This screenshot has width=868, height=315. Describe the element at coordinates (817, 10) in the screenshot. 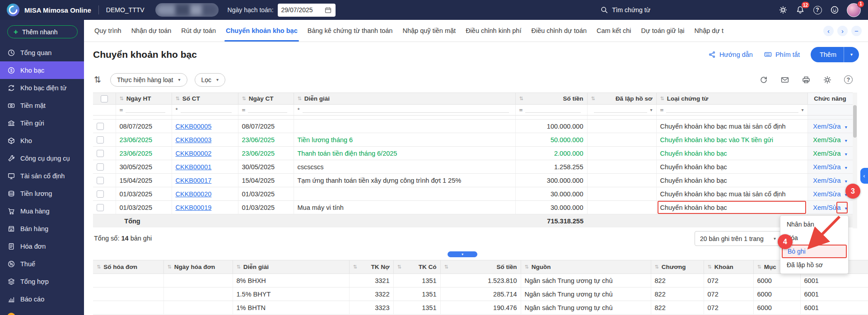

I see `help-button: ?` at that location.